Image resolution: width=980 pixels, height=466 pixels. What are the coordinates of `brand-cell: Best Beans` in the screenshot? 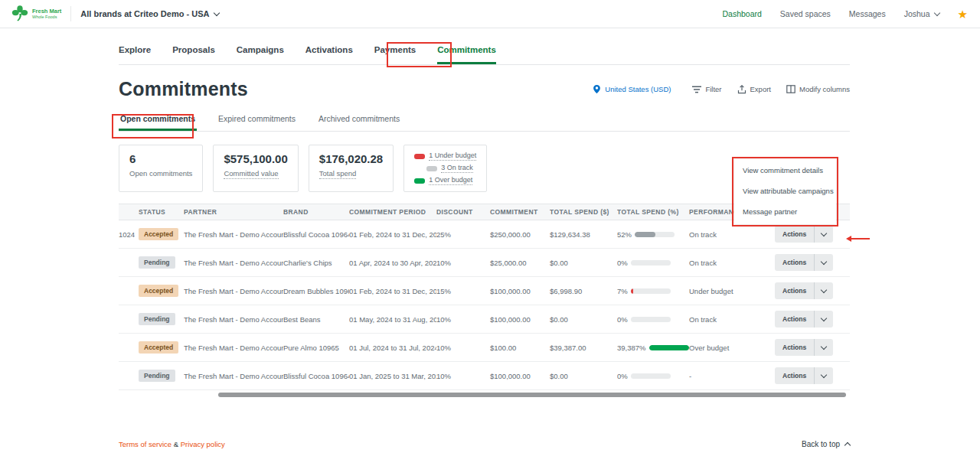 It's located at (316, 320).